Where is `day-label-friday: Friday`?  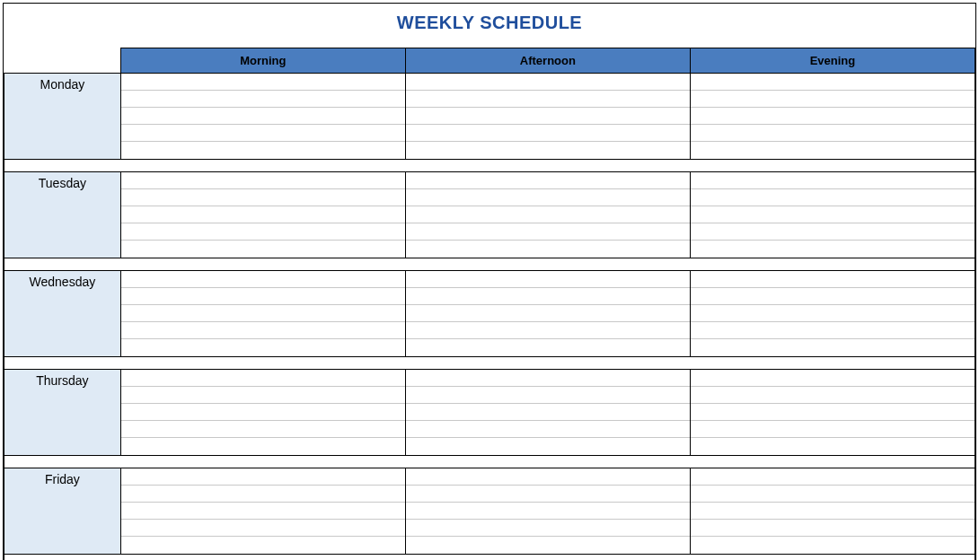
day-label-friday: Friday is located at coordinates (63, 512).